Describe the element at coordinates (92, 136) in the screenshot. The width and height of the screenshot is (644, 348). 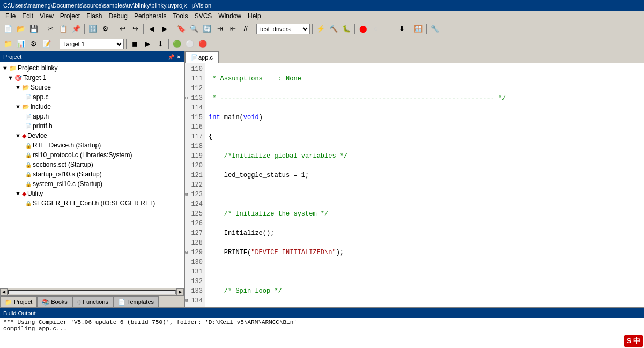
I see `tree-device-folder: ▼ ◆ Device` at that location.